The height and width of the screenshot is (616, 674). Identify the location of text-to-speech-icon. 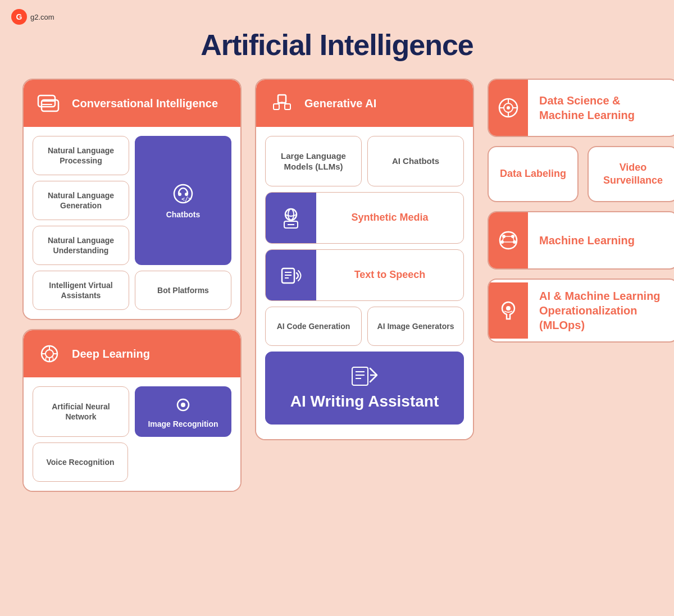
(291, 275).